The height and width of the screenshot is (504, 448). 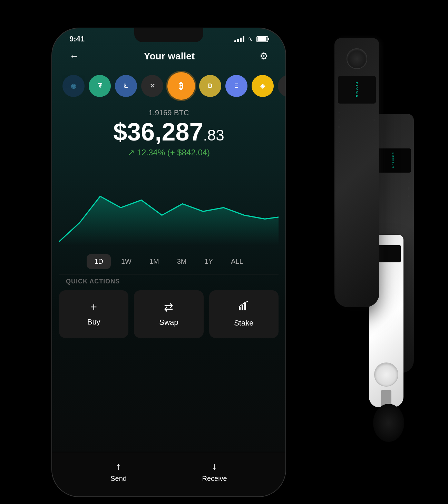 I want to click on price-section: 1.9169 BTC $36,287.83 ↗ 12.34% (+ $842.0…, so click(x=169, y=132).